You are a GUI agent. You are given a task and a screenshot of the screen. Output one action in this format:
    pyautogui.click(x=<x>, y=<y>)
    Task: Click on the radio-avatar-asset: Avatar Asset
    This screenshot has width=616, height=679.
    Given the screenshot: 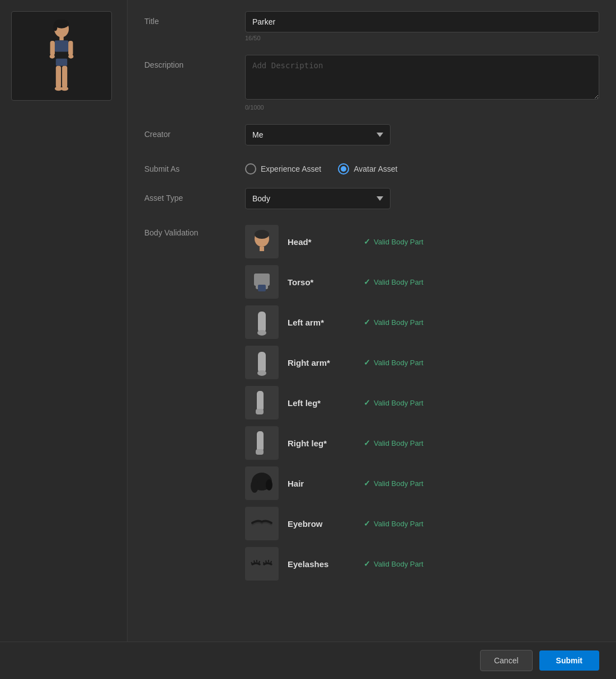 What is the action you would take?
    pyautogui.click(x=368, y=169)
    